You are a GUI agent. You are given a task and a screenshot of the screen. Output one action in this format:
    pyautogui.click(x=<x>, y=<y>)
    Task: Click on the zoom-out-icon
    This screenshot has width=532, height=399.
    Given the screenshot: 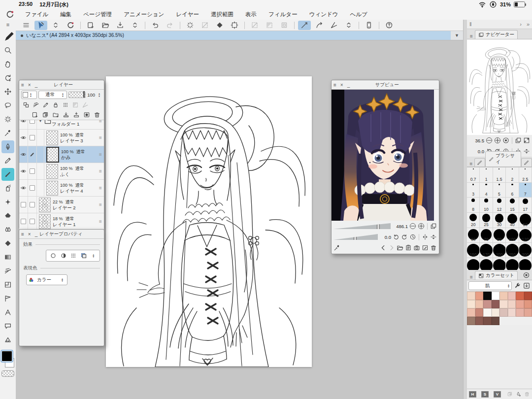 What is the action you would take?
    pyautogui.click(x=413, y=226)
    